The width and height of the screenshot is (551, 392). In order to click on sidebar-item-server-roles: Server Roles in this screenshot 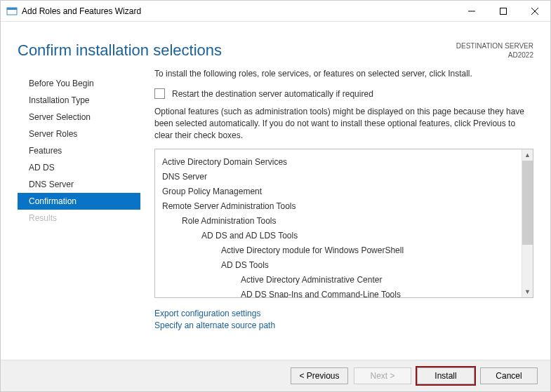, I will do `click(79, 134)`.